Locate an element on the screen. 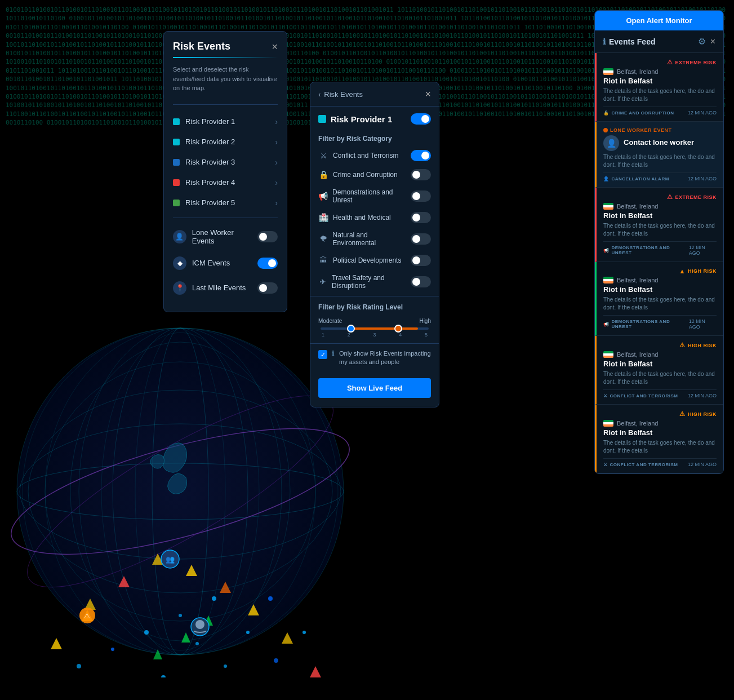 This screenshot has width=734, height=700. event-card-5: ⚠ HIGH RISK Belfast, Ireland Riot in Bel… is located at coordinates (659, 370).